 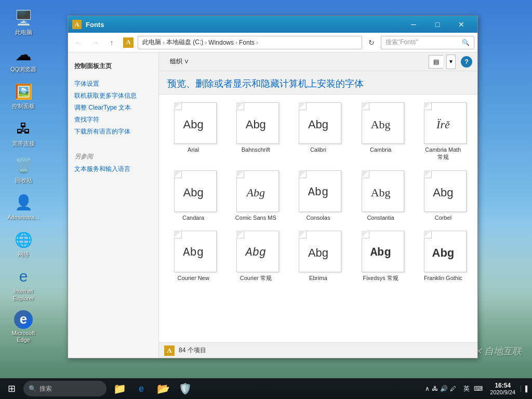 What do you see at coordinates (23, 243) in the screenshot?
I see `desktop-icon-network: 🌐 网络` at bounding box center [23, 243].